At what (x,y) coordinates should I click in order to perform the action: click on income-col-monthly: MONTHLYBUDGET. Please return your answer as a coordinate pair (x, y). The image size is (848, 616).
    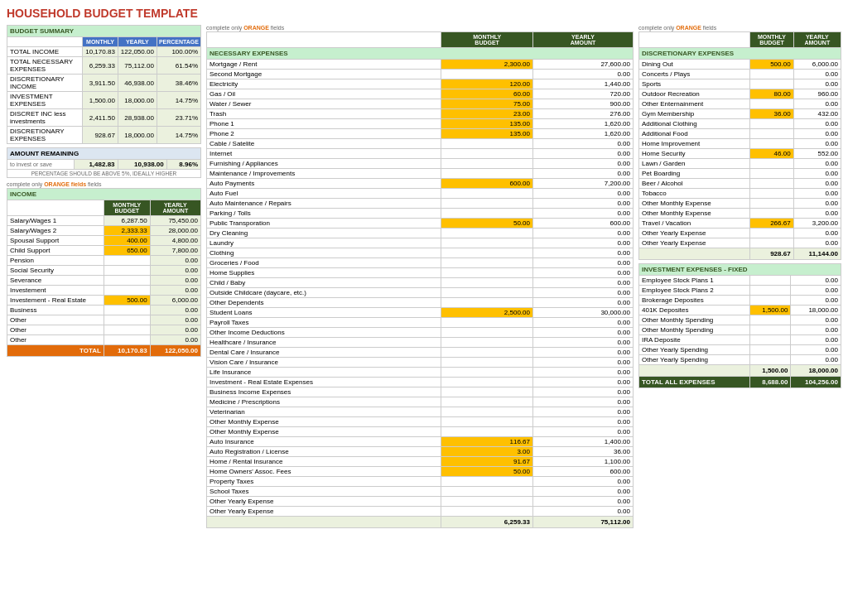
    Looking at the image, I should click on (128, 209).